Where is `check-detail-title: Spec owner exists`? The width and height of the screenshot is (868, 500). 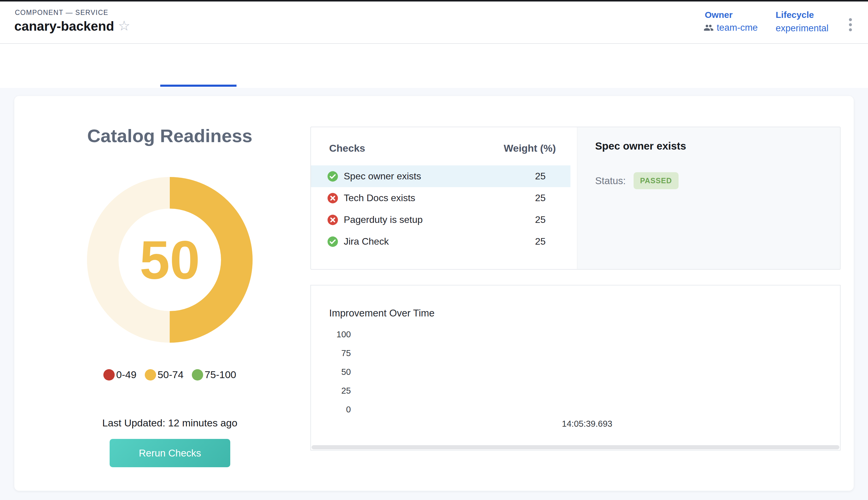 check-detail-title: Spec owner exists is located at coordinates (640, 146).